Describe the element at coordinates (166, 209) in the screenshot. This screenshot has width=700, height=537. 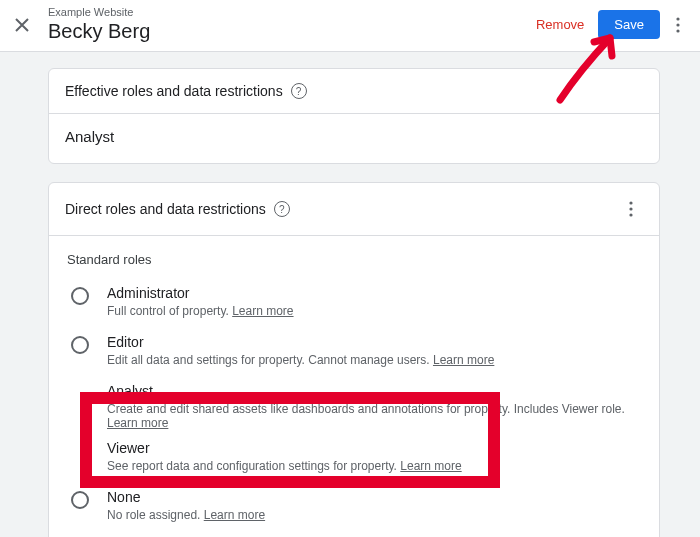
I see `direct-roles-title: Direct roles and data restrictions` at that location.